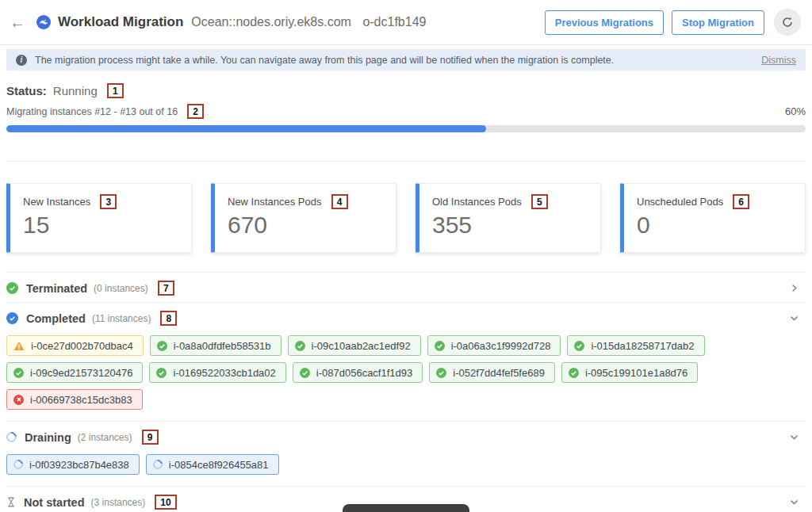 Image resolution: width=812 pixels, height=512 pixels. What do you see at coordinates (168, 319) in the screenshot?
I see `annotation-box-8: 8` at bounding box center [168, 319].